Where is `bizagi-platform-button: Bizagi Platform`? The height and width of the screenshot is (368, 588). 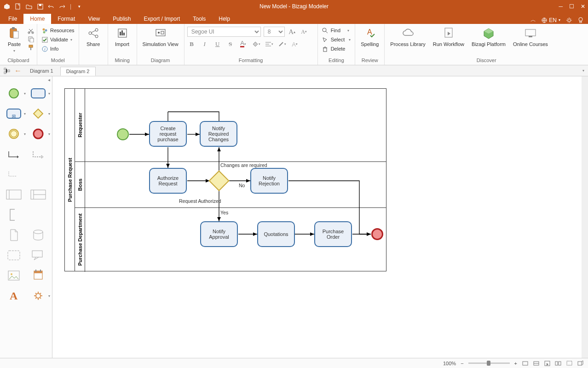
bizagi-platform-button: Bizagi Platform is located at coordinates (489, 37).